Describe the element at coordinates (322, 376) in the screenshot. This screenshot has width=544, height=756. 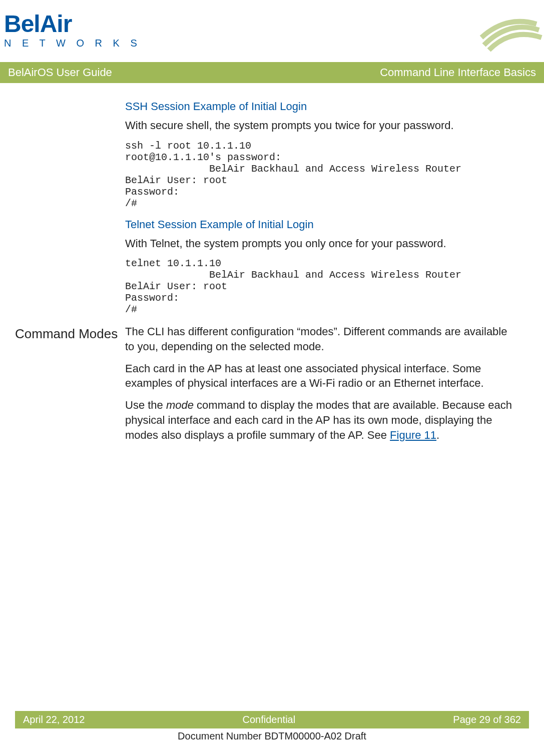
I see `modes-p2: Each card in the AP has at least one ass…` at that location.